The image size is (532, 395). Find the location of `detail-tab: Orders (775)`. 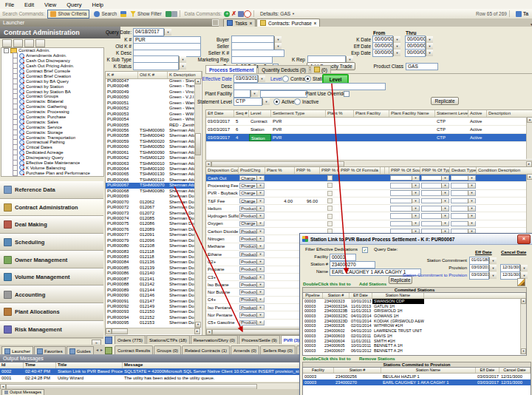

detail-tab: Orders (775) is located at coordinates (130, 340).